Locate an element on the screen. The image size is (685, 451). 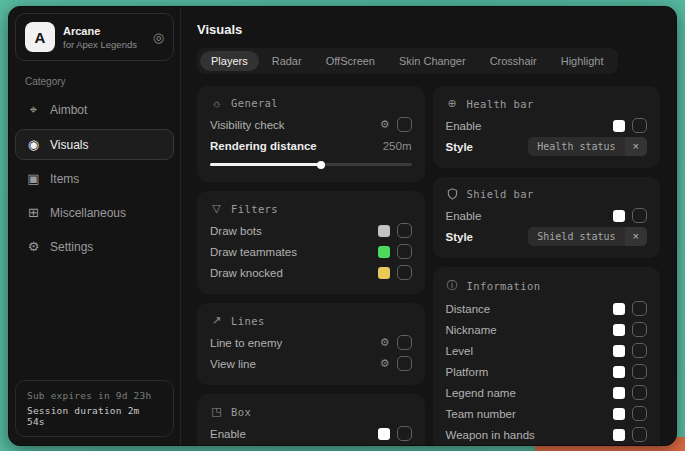
sidebar-item-miscellaneous: ⊞Miscellaneous is located at coordinates (94, 212).